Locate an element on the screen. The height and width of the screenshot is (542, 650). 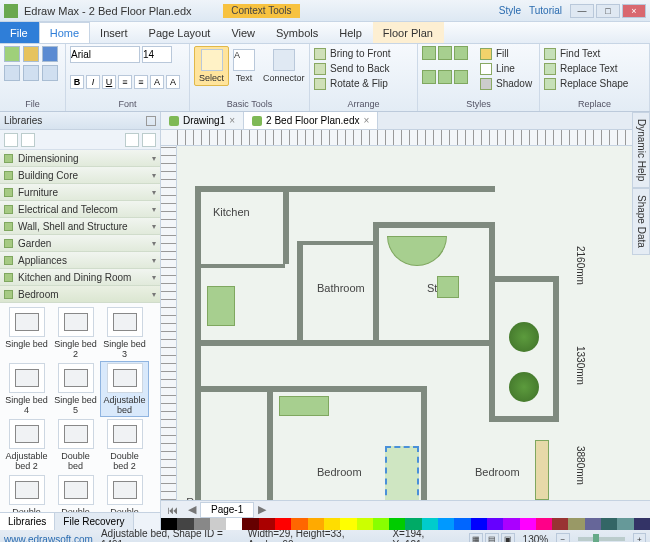
bring-to-front: Bring to Front is located at coordinates (364, 54).